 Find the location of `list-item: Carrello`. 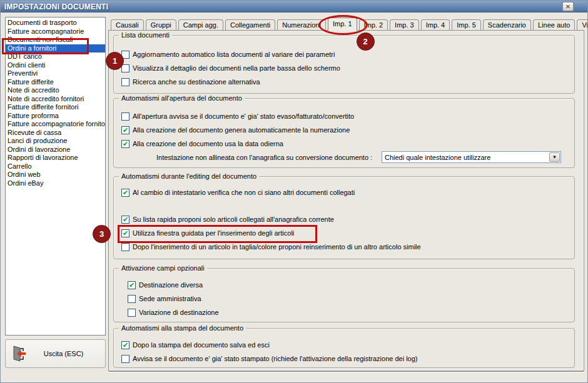

list-item: Carrello is located at coordinates (55, 167).